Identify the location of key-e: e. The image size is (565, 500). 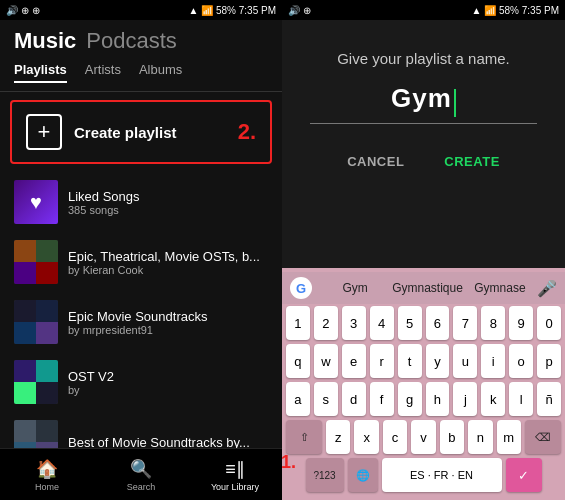
(354, 361).